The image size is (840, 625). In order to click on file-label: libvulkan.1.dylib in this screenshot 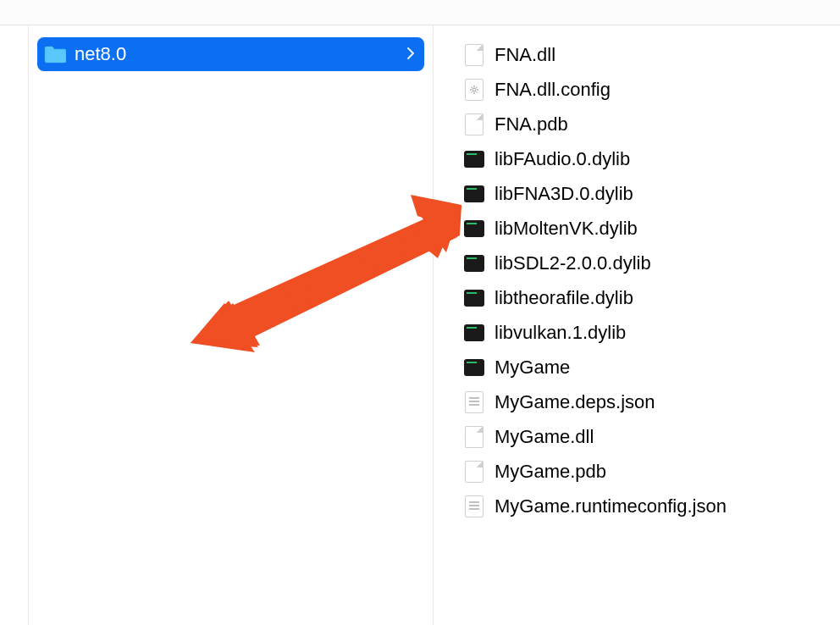, I will do `click(561, 333)`.